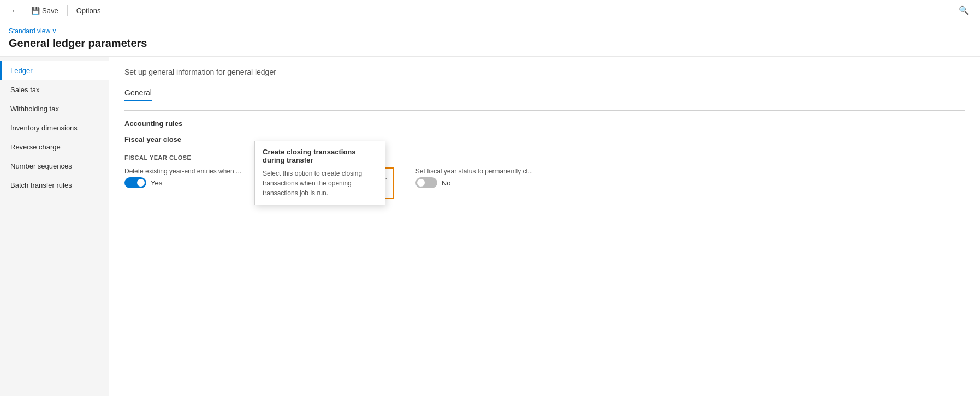  Describe the element at coordinates (68, 10) in the screenshot. I see `toolbar-separator` at that location.